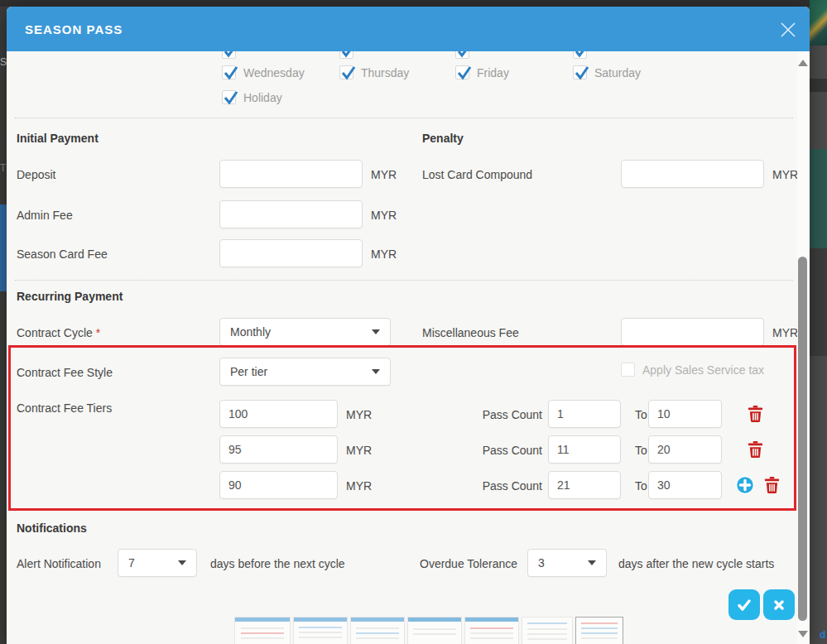 Image resolution: width=827 pixels, height=644 pixels. What do you see at coordinates (803, 439) in the screenshot?
I see `scrollbar-thumb` at bounding box center [803, 439].